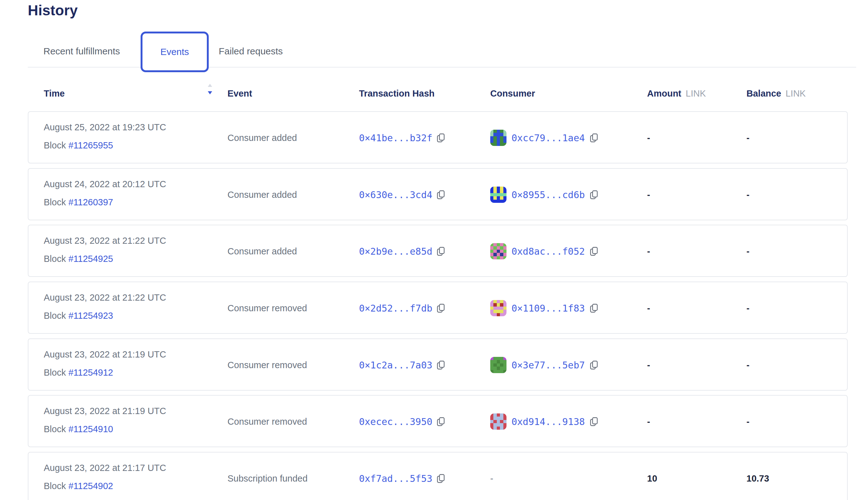 This screenshot has width=868, height=500. I want to click on row-amount: 10, so click(652, 479).